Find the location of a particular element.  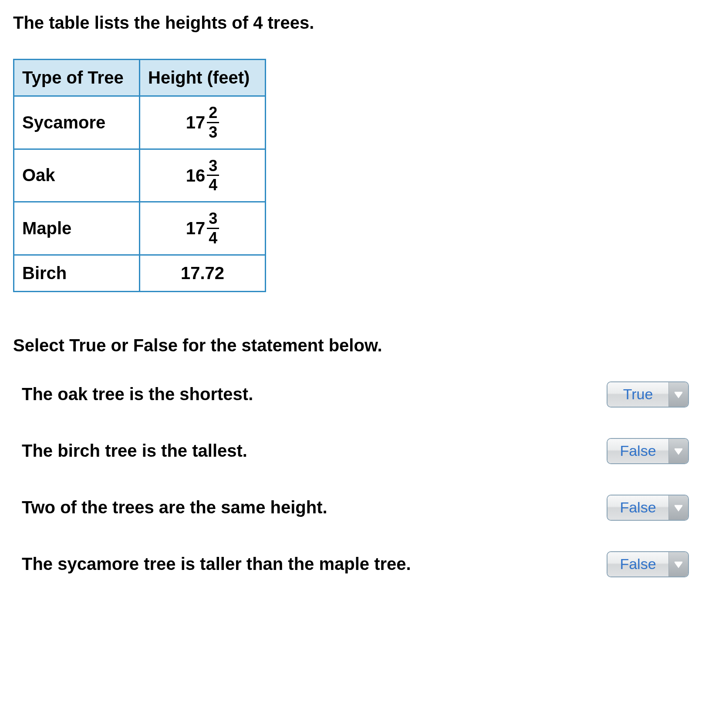

cell-height: 17 2 3 is located at coordinates (203, 123).